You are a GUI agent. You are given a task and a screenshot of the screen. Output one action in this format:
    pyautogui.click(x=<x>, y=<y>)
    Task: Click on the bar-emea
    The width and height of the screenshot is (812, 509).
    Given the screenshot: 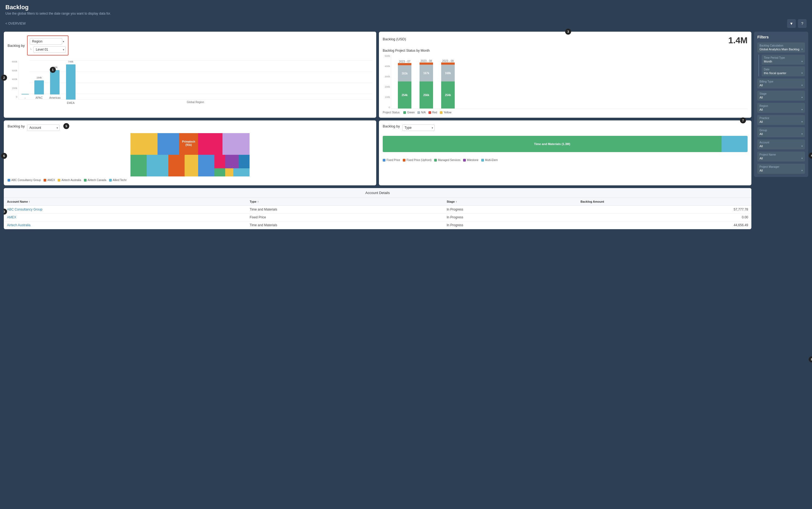 What is the action you would take?
    pyautogui.click(x=71, y=82)
    